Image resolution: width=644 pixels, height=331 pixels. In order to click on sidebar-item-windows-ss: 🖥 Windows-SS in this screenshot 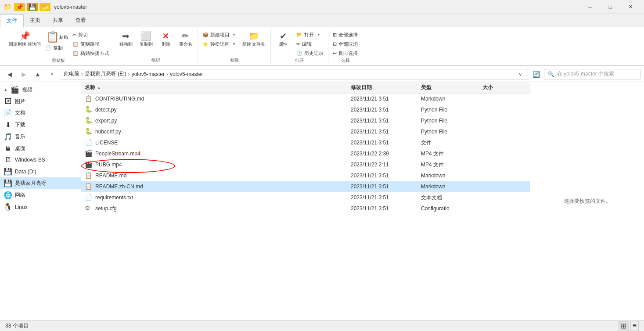, I will do `click(40, 160)`.